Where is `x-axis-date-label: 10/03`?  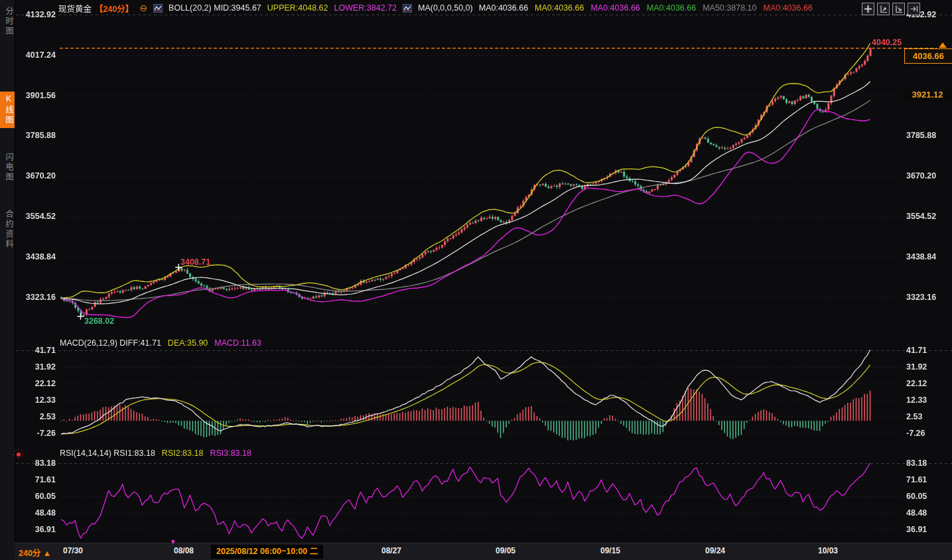
x-axis-date-label: 10/03 is located at coordinates (828, 551).